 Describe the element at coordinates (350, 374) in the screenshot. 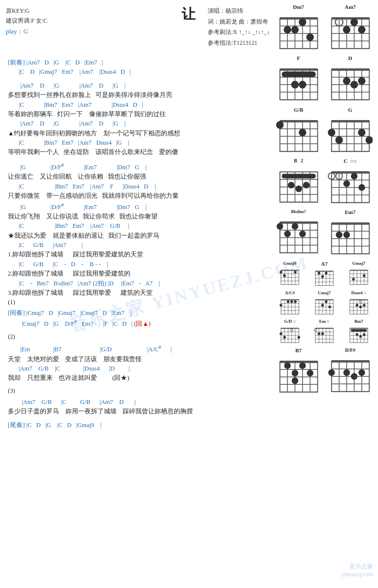

I see `df#-chord-diagram` at that location.